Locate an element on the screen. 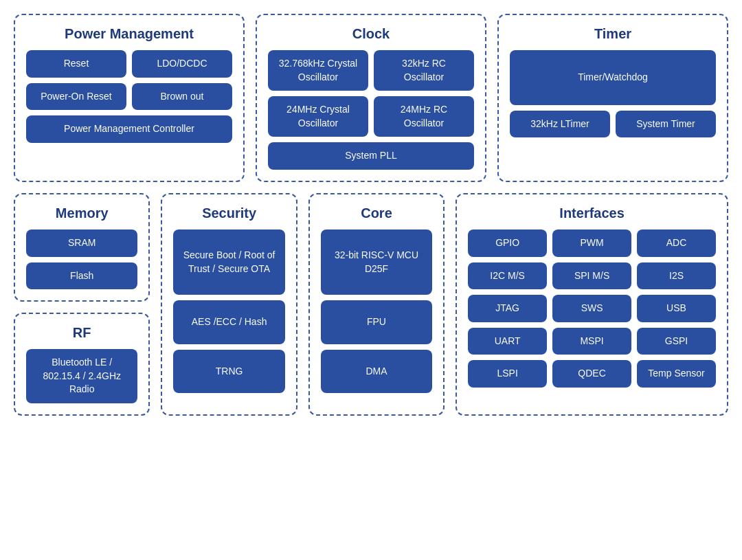 Image resolution: width=742 pixels, height=560 pixels. uart-block: UART is located at coordinates (507, 341).